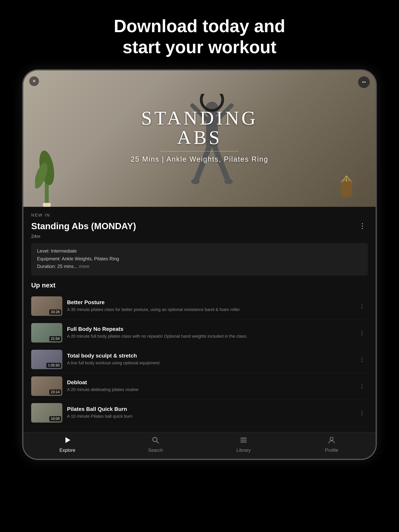  I want to click on video-info-5: Pilates Ball Quick Burn A 10 minute Pila…, so click(212, 413).